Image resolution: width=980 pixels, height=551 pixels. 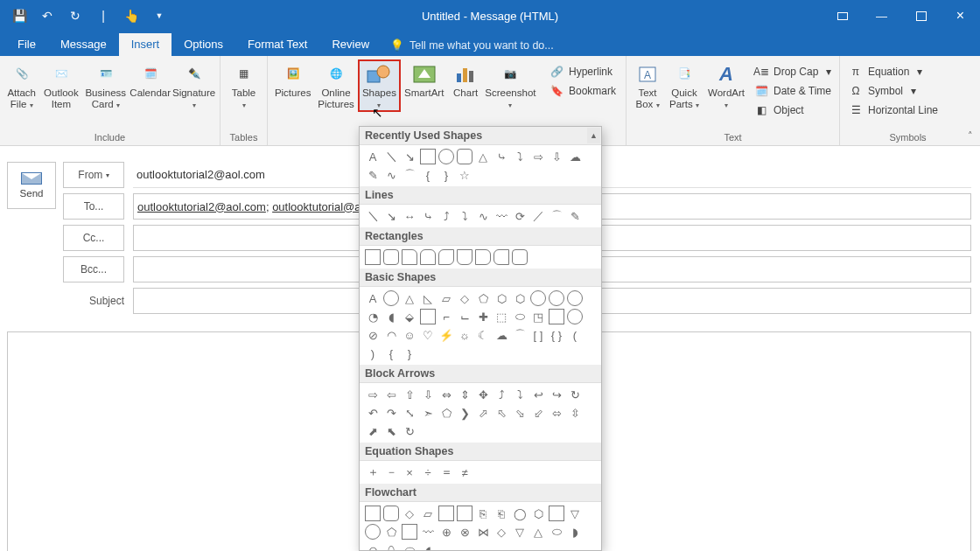 I want to click on fc-term: ◯, so click(x=520, y=513).